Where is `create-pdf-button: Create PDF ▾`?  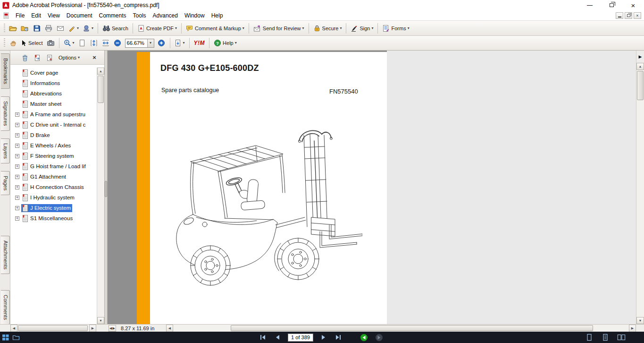 create-pdf-button: Create PDF ▾ is located at coordinates (157, 28).